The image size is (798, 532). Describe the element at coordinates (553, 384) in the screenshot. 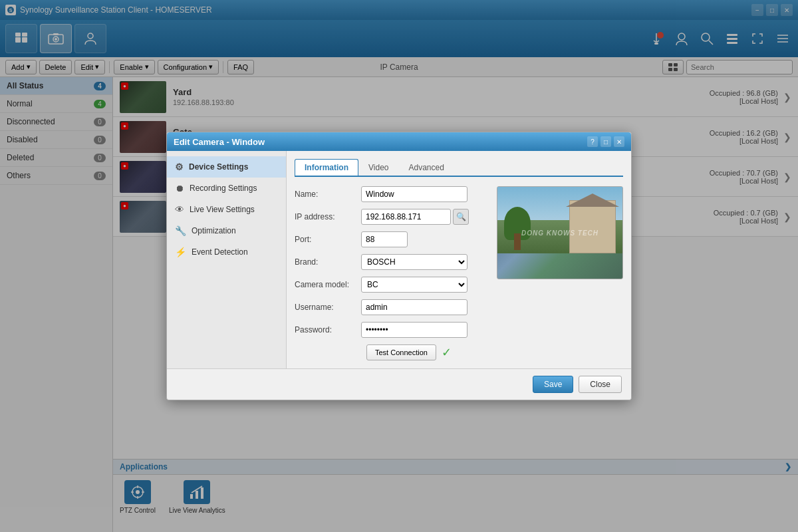

I see `save-button: Save` at that location.